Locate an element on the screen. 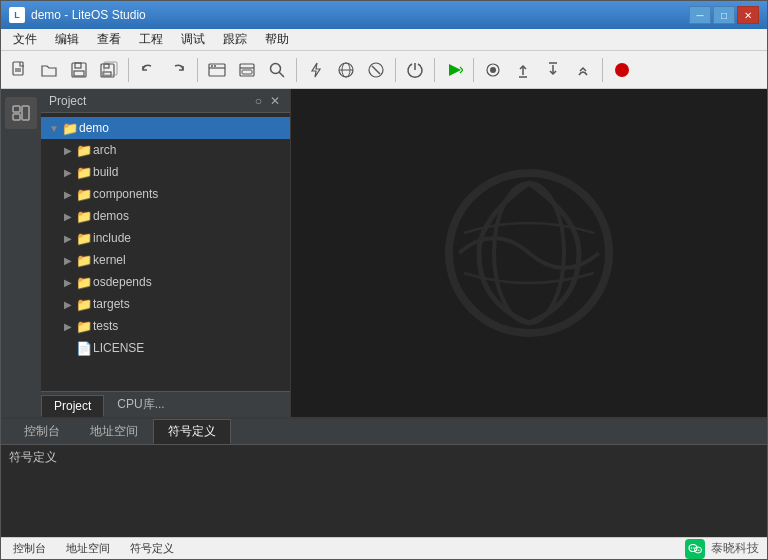  license-file-icon: 📄 is located at coordinates (84, 348).